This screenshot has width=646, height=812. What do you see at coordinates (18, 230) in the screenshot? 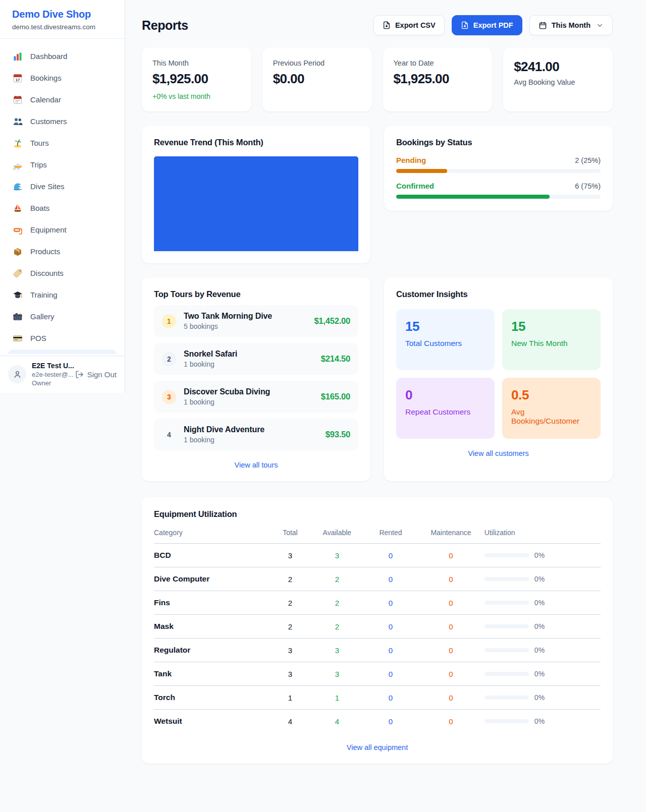
I see `diving-mask-icon` at bounding box center [18, 230].